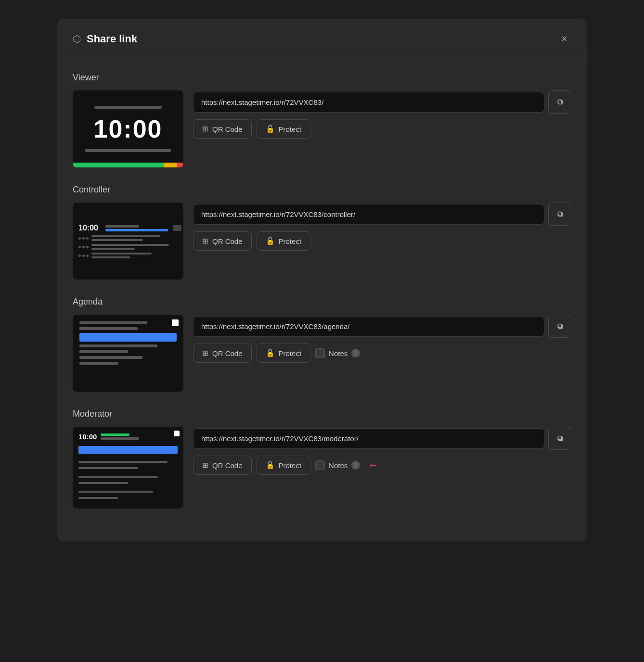 The width and height of the screenshot is (644, 662). What do you see at coordinates (320, 465) in the screenshot?
I see `moderator-notes-checkbox` at bounding box center [320, 465].